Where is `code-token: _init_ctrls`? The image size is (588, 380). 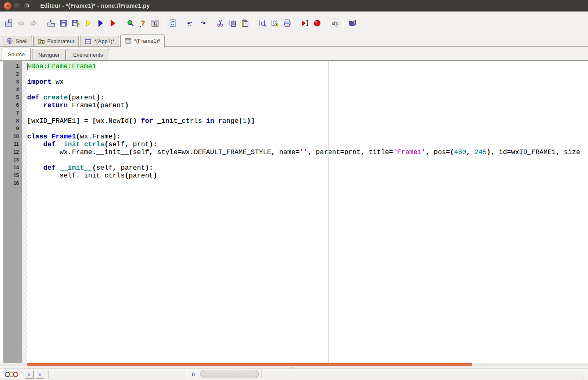 code-token: _init_ctrls is located at coordinates (82, 145).